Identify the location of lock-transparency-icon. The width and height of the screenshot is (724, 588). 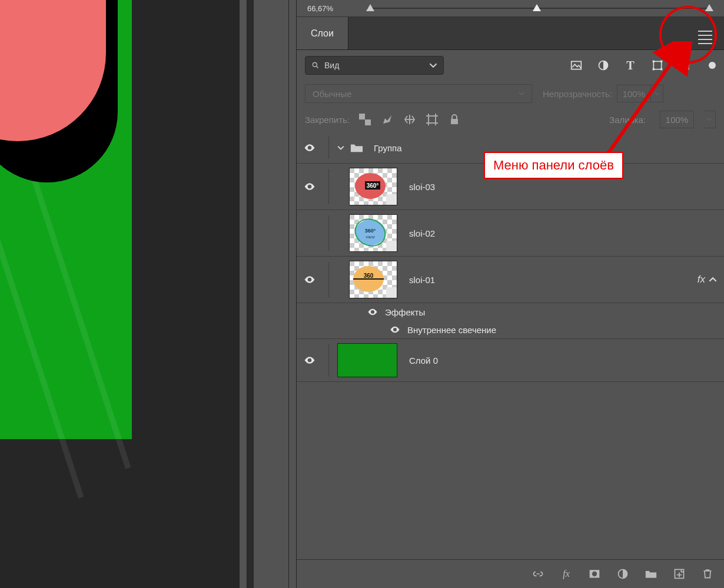
(365, 119).